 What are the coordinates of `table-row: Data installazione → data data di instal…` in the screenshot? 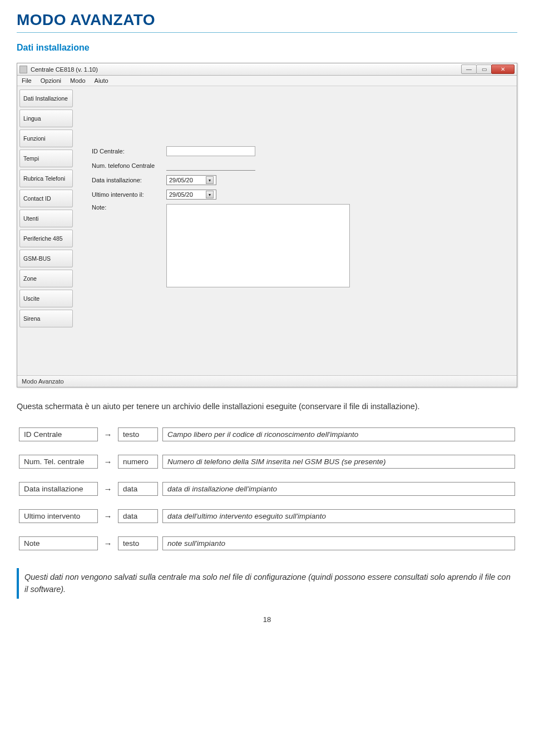 It's located at (267, 489).